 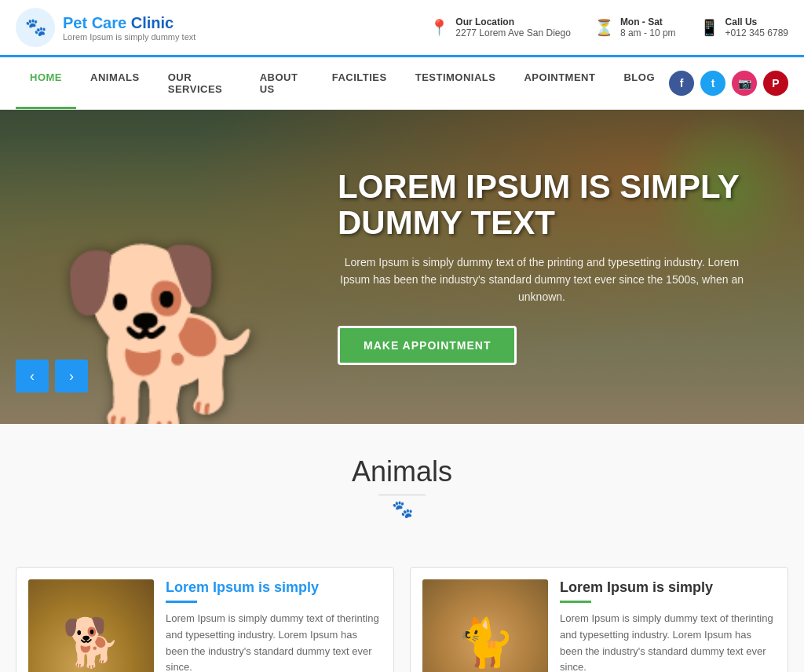 I want to click on location-value: 2277 Lorem Ave San Diego, so click(x=513, y=33).